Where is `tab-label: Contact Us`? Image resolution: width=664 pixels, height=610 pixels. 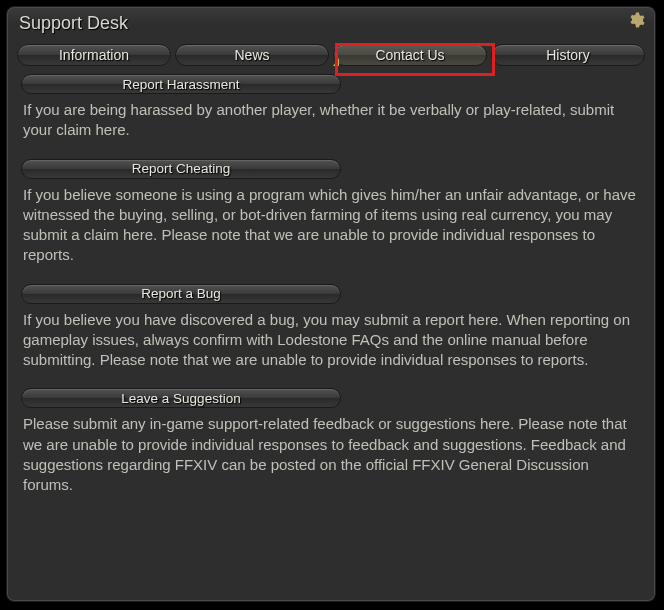 tab-label: Contact Us is located at coordinates (410, 55).